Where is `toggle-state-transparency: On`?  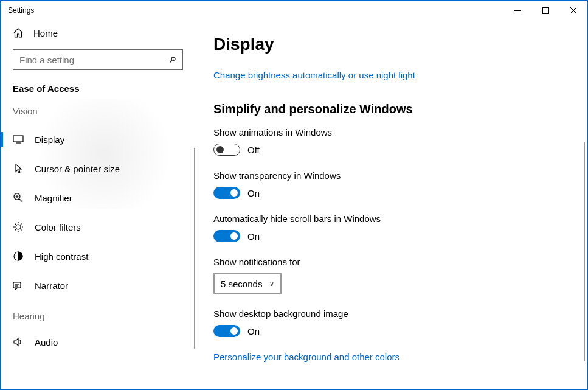
toggle-state-transparency: On is located at coordinates (254, 193).